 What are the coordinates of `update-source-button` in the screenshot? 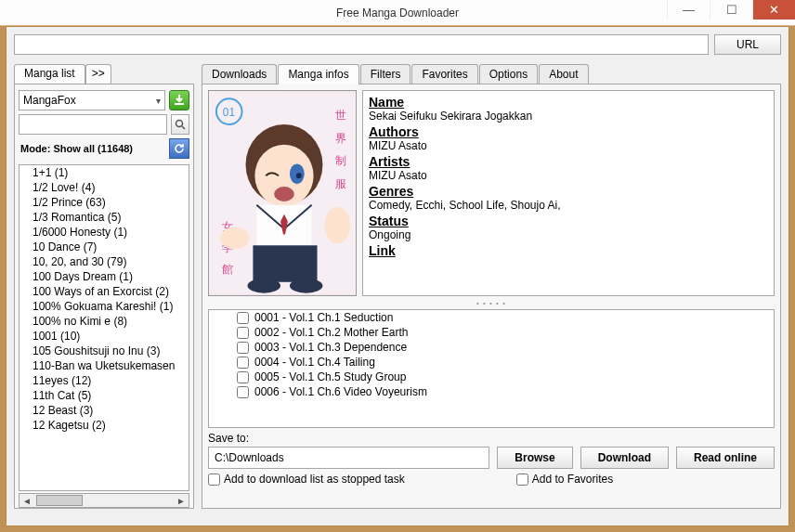 It's located at (179, 100).